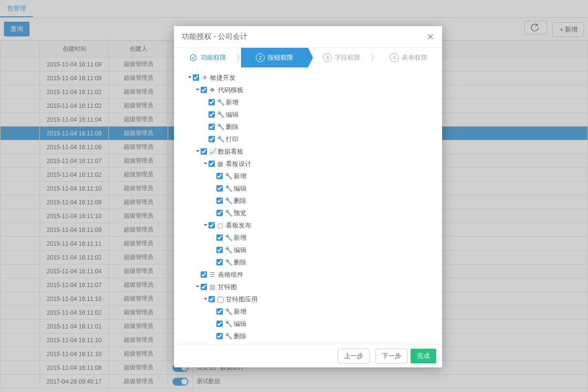 This screenshot has height=392, width=588. I want to click on tree-node: 🔧预览, so click(324, 213).